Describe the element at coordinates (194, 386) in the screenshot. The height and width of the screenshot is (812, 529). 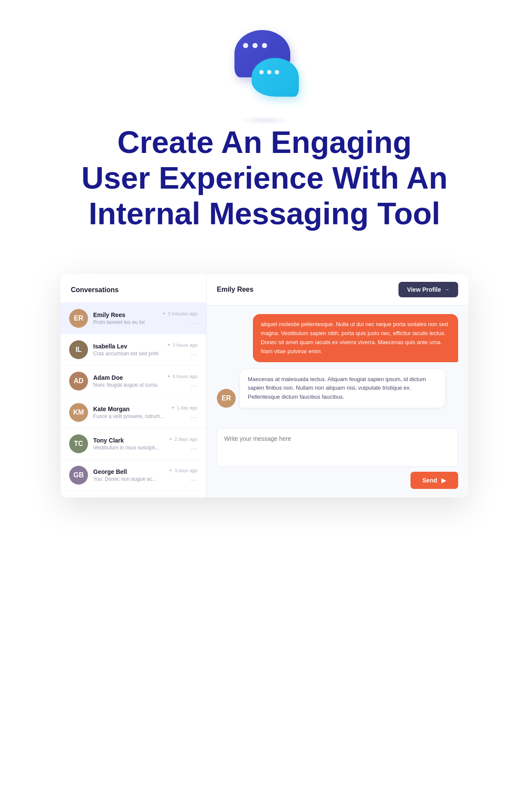
I see `conv-actions-adam: ⋯` at that location.